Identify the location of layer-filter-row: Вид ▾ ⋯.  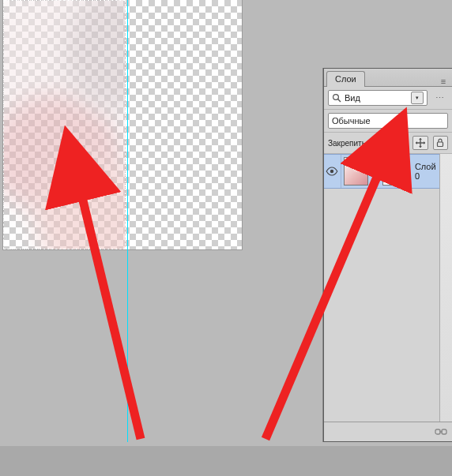
(388, 98).